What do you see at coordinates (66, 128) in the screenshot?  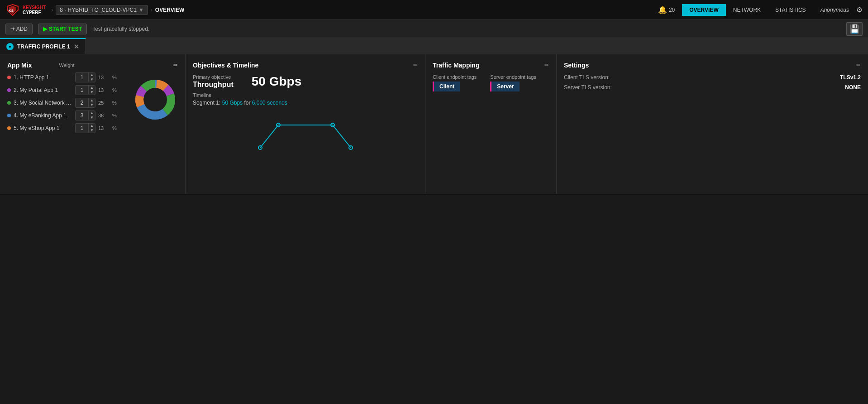 I see `app-item: 5. My eShop App 1 ▲ ▼ 13 %` at bounding box center [66, 128].